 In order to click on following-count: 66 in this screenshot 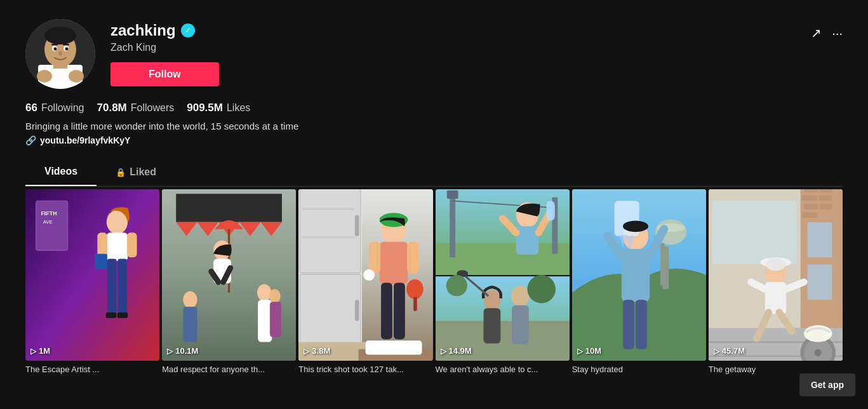, I will do `click(32, 108)`.